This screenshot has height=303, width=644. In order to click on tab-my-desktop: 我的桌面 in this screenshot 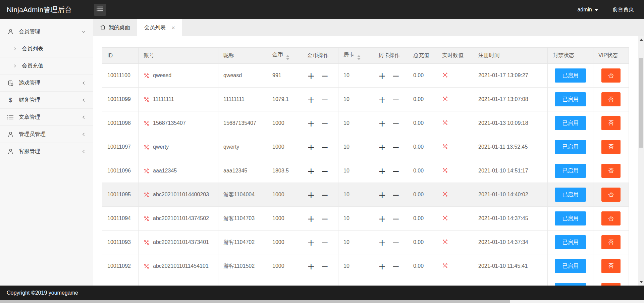, I will do `click(115, 28)`.